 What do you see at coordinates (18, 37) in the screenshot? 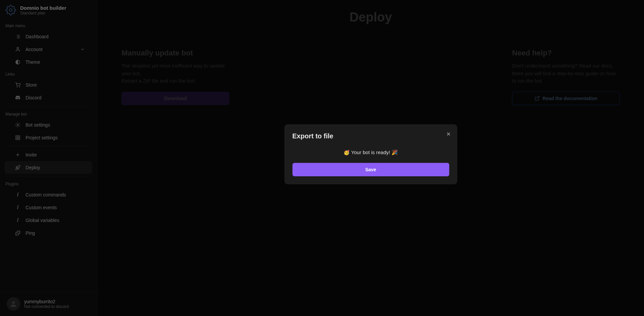
I see `list-icon` at bounding box center [18, 37].